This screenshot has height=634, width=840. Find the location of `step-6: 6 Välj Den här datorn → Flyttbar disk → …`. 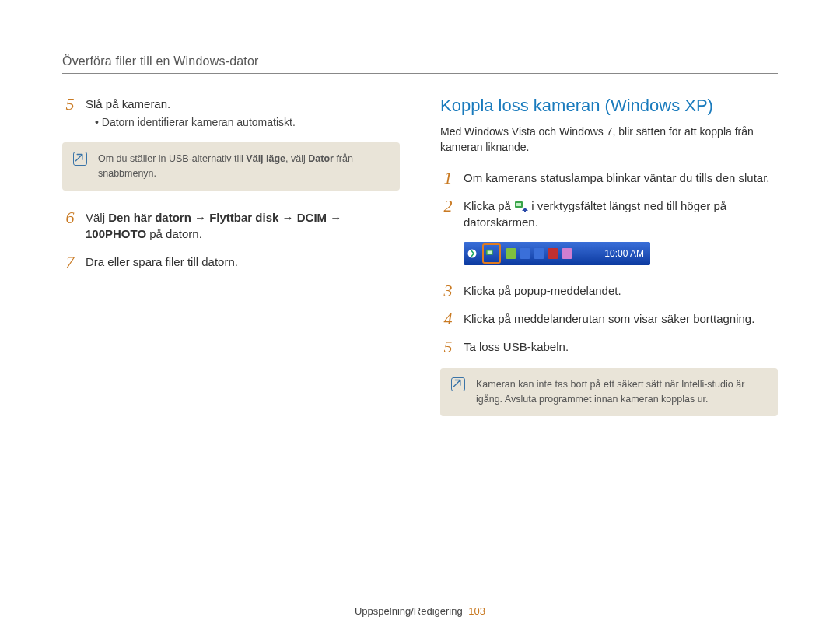

step-6: 6 Välj Den här datorn → Flyttbar disk → … is located at coordinates (231, 226).